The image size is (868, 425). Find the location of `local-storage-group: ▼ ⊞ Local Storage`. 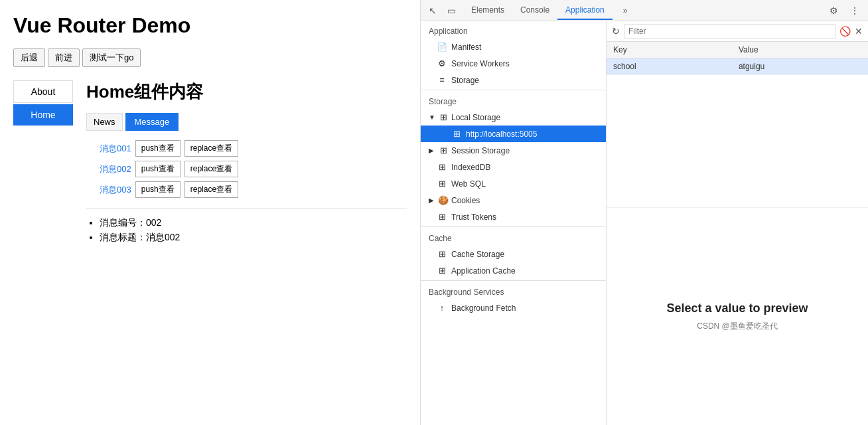

local-storage-group: ▼ ⊞ Local Storage is located at coordinates (514, 117).